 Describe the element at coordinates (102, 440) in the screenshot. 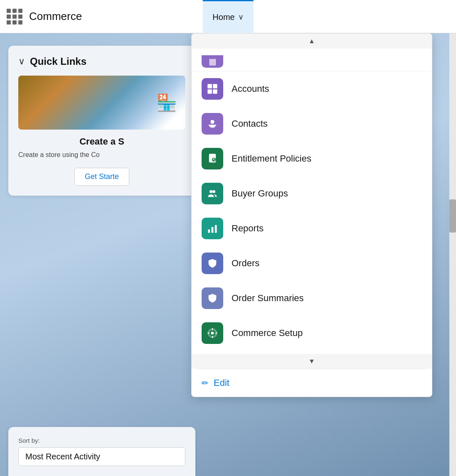

I see `sort-by-label: Sort by:` at that location.